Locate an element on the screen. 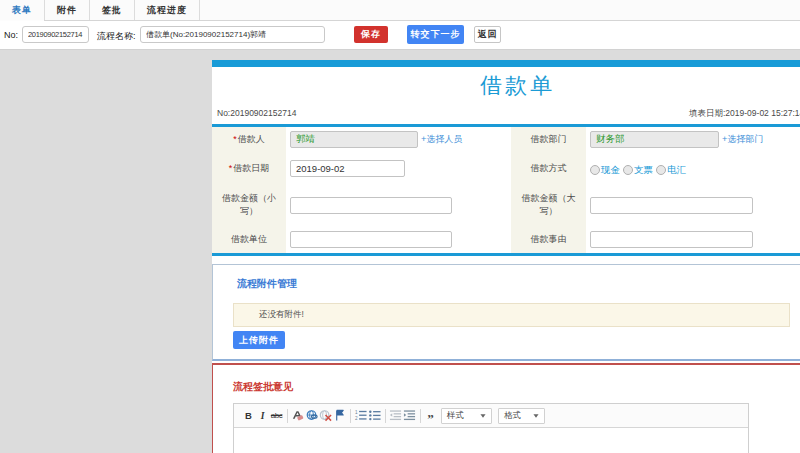 This screenshot has height=453, width=800. field-label: 借款事由 is located at coordinates (548, 239).